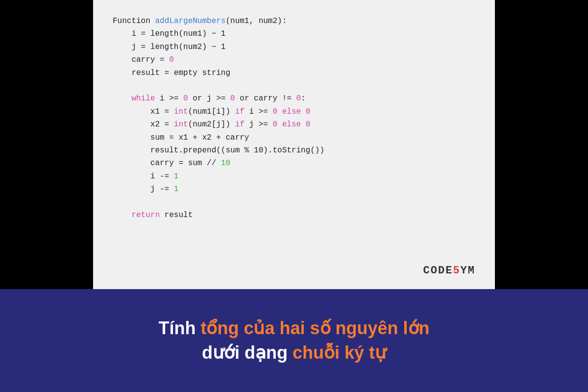  What do you see at coordinates (294, 47) in the screenshot?
I see `code-line-3: j = length(num2) − 1` at bounding box center [294, 47].